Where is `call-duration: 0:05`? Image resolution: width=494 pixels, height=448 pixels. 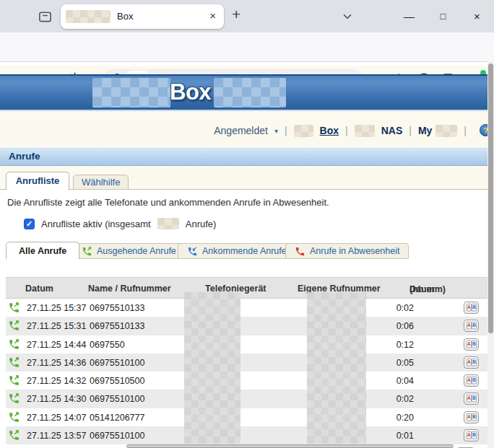
call-duration: 0:05 is located at coordinates (389, 363).